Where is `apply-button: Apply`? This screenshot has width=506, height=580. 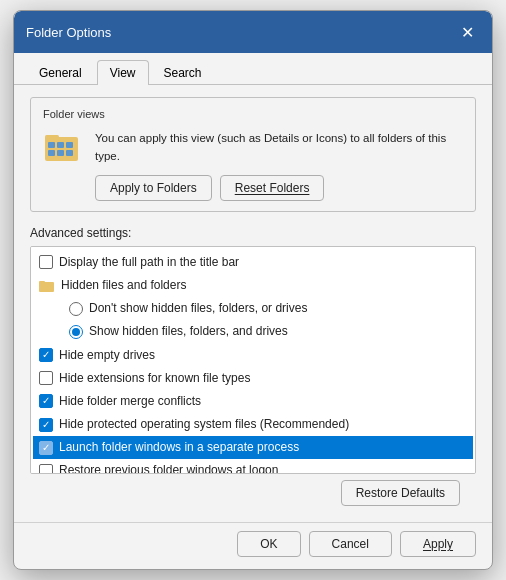 apply-button: Apply is located at coordinates (438, 544).